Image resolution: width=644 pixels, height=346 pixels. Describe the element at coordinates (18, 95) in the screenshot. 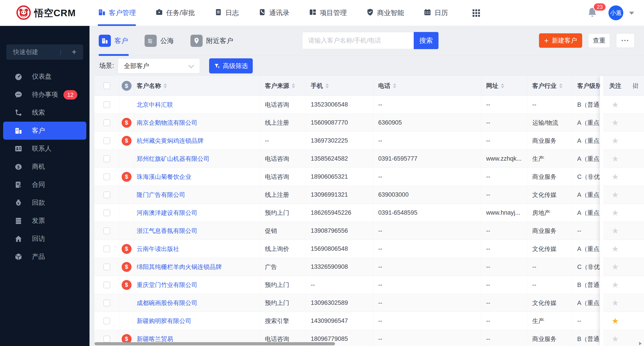

I see `chat-bubble-icon` at that location.